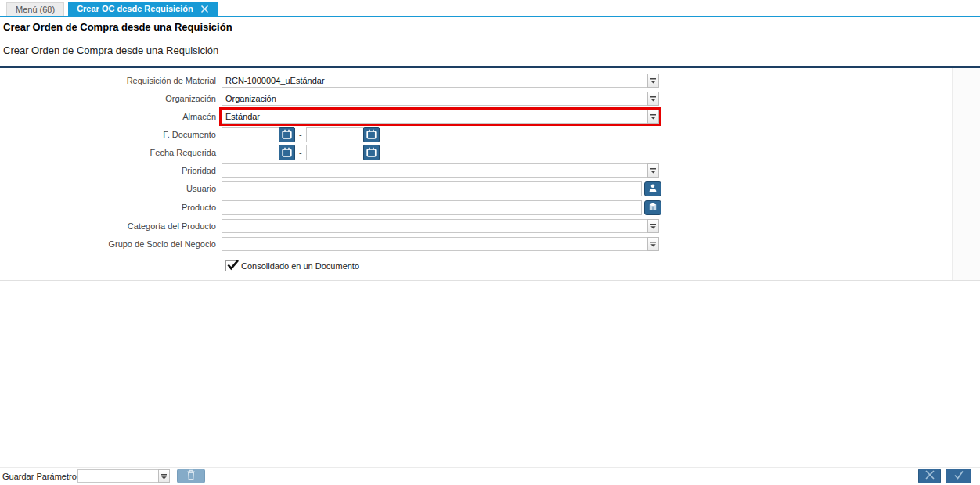 The width and height of the screenshot is (980, 485). Describe the element at coordinates (142, 9) in the screenshot. I see `tab-crear-oc-desde-requisicion: Crear OC desde Requisición` at that location.